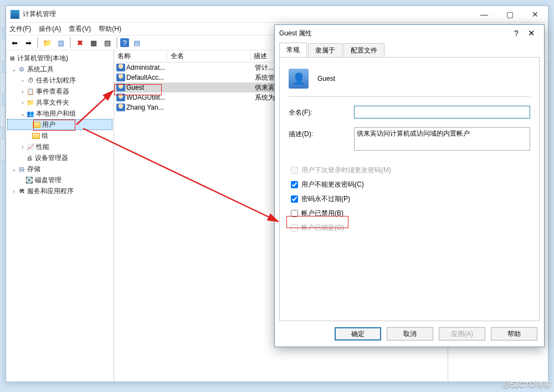  What do you see at coordinates (484, 14) in the screenshot?
I see `minimize-button: —` at bounding box center [484, 14].